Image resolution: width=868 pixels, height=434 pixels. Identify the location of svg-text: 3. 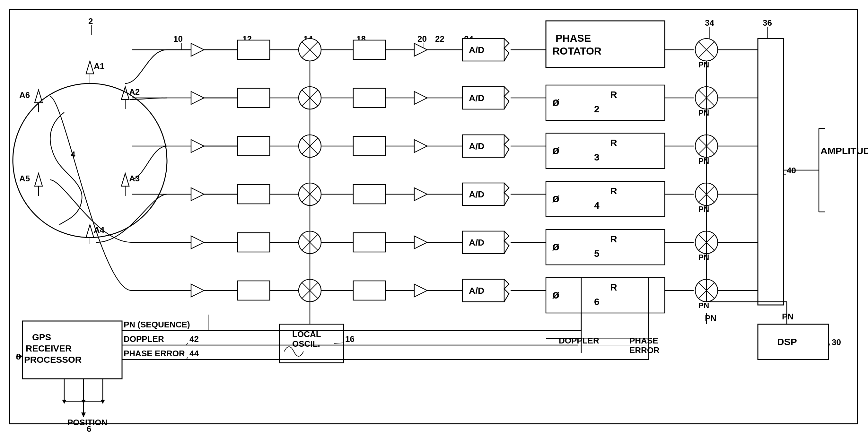
(597, 157).